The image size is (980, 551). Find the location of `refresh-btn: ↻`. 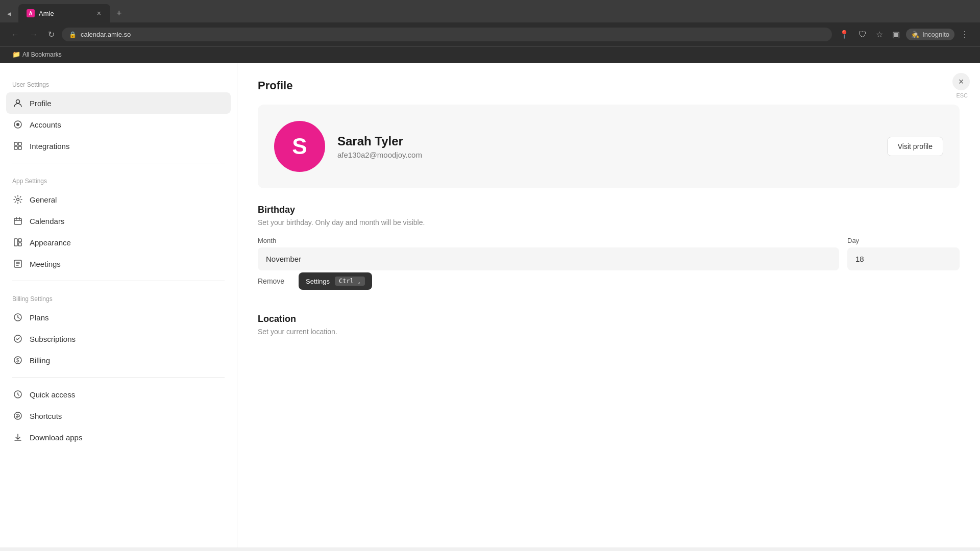

refresh-btn: ↻ is located at coordinates (51, 35).